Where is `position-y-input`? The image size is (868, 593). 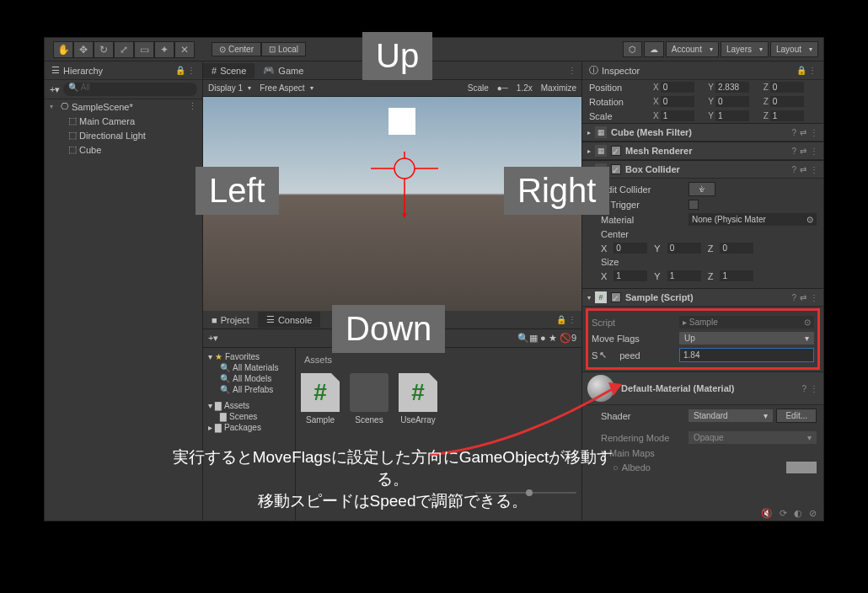 position-y-input is located at coordinates (732, 88).